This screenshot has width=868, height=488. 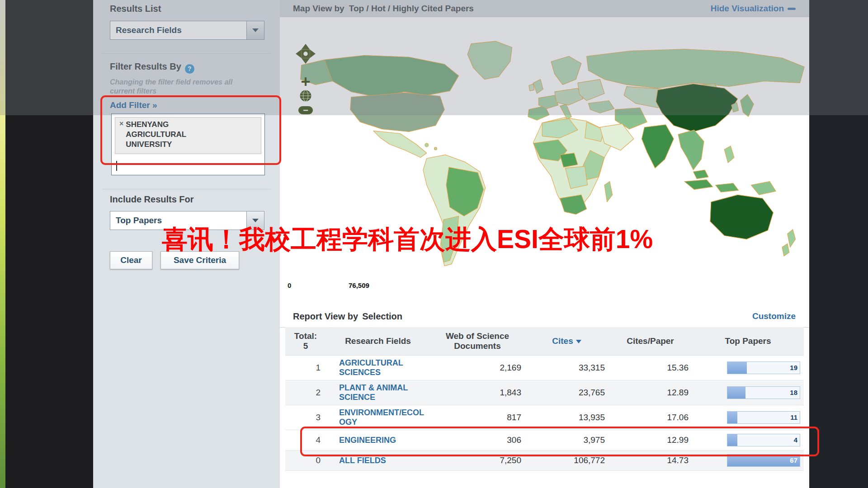 I want to click on results-list-title: Results List, so click(x=136, y=9).